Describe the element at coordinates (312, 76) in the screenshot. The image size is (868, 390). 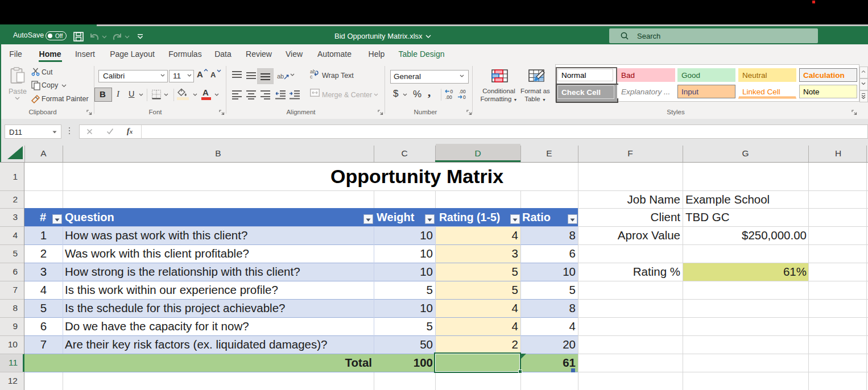
I see `svg-text: c` at that location.